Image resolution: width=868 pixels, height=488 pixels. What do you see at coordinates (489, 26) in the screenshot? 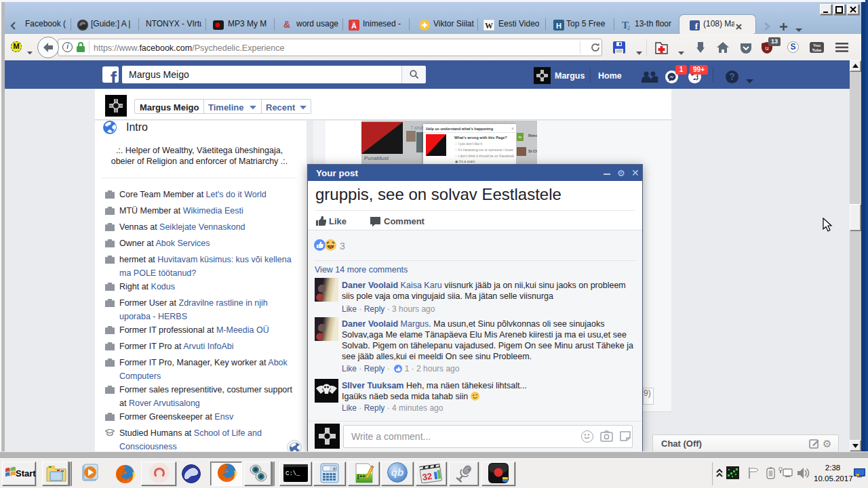
I see `svg-text: W` at bounding box center [489, 26].